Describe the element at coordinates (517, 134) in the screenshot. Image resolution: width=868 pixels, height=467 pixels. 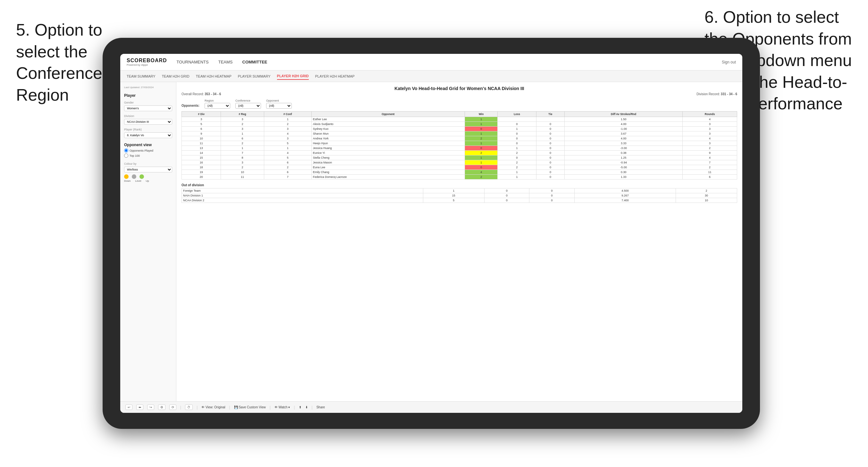
I see `cell-loss: 0` at that location.